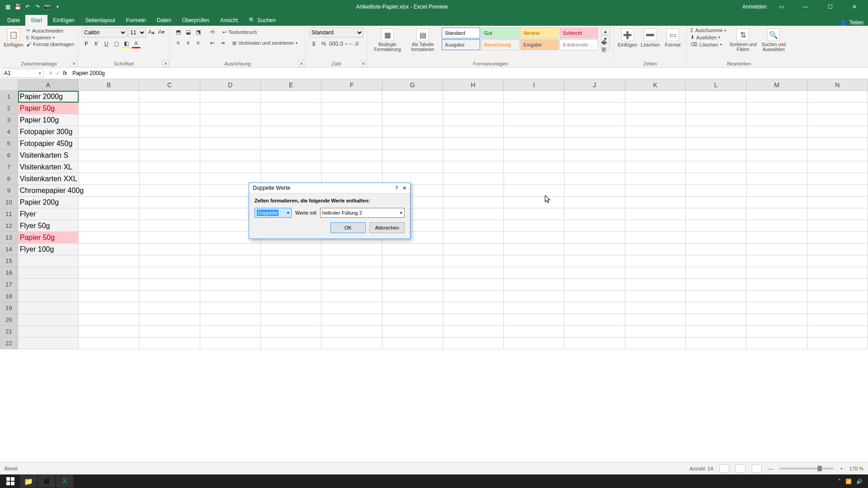 This screenshot has height=488, width=868. I want to click on copy-button: ⎘Kopieren▾, so click(50, 38).